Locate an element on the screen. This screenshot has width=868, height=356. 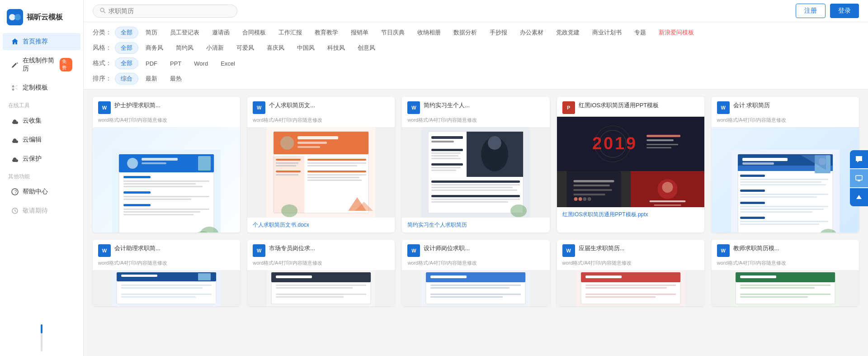
bottom-card-1: W 会计助理求职简... word格式/A4打印/内容随意修改 is located at coordinates (166, 273).